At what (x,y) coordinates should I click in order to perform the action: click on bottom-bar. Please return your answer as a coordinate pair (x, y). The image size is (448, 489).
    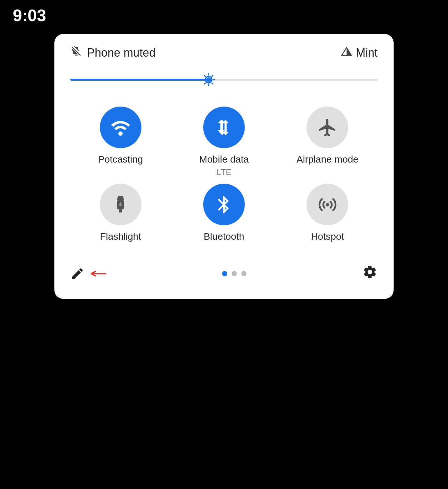
    Looking at the image, I should click on (224, 270).